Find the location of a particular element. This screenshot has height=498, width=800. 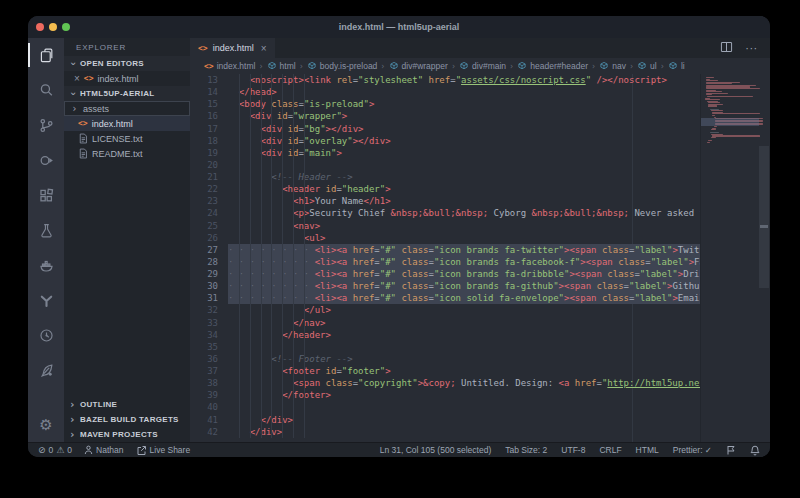

code-line: 33 </nav> is located at coordinates (445, 323).